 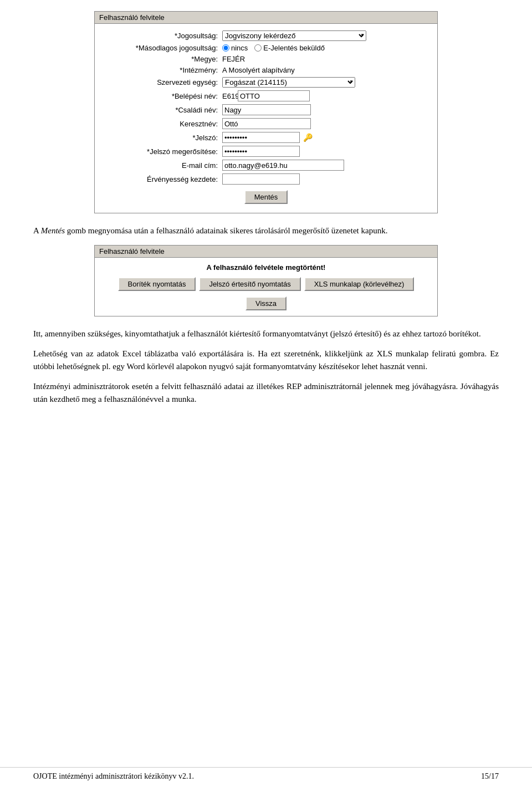 I want to click on email-row: E-mail cím:, so click(x=266, y=165).